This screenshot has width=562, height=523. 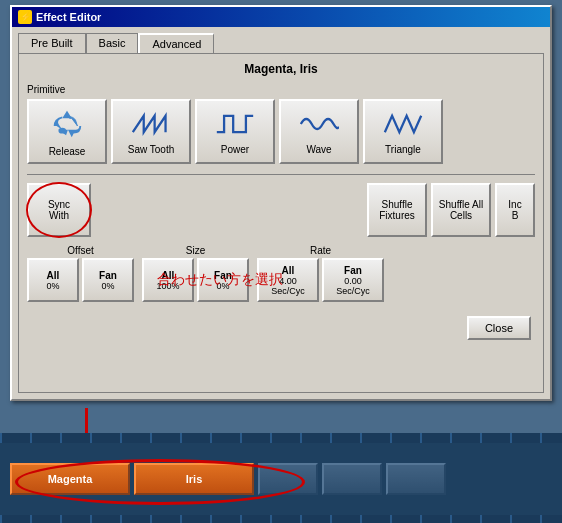 I want to click on primitive-triangle-label: Triangle, so click(x=403, y=150).